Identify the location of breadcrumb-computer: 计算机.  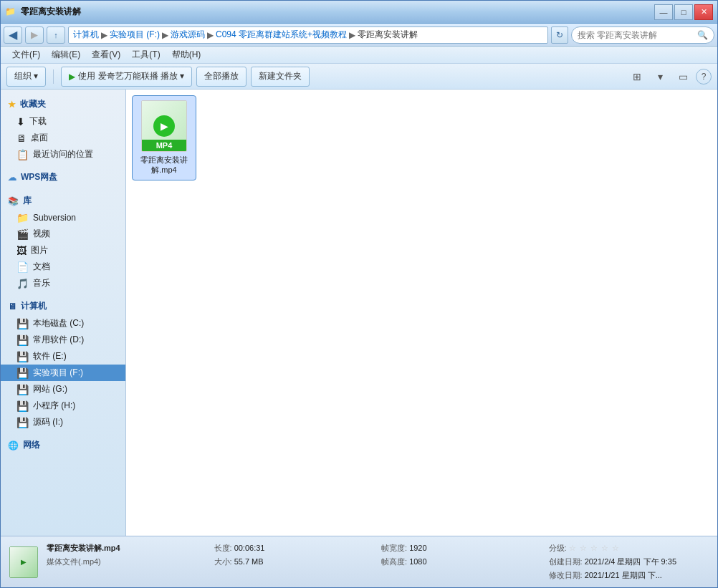
(86, 34).